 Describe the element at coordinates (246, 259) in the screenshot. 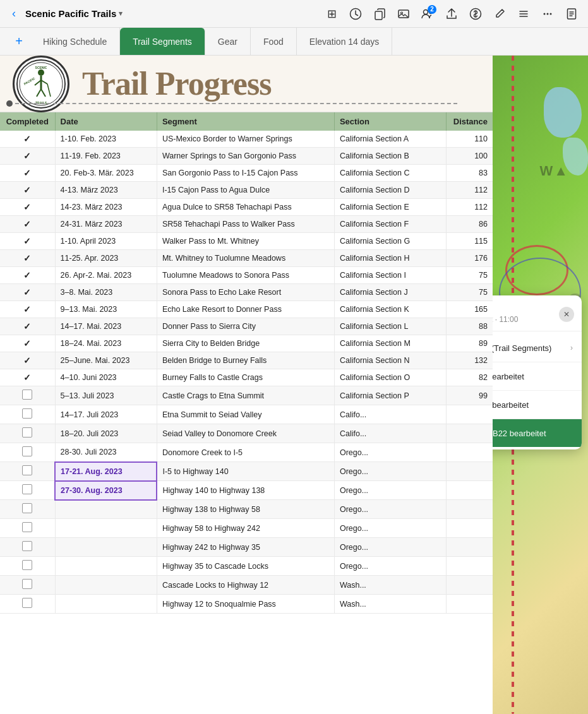

I see `table-row: ✓11-25. Apr. 2023Mt. Whitney to Tuolumne…` at that location.